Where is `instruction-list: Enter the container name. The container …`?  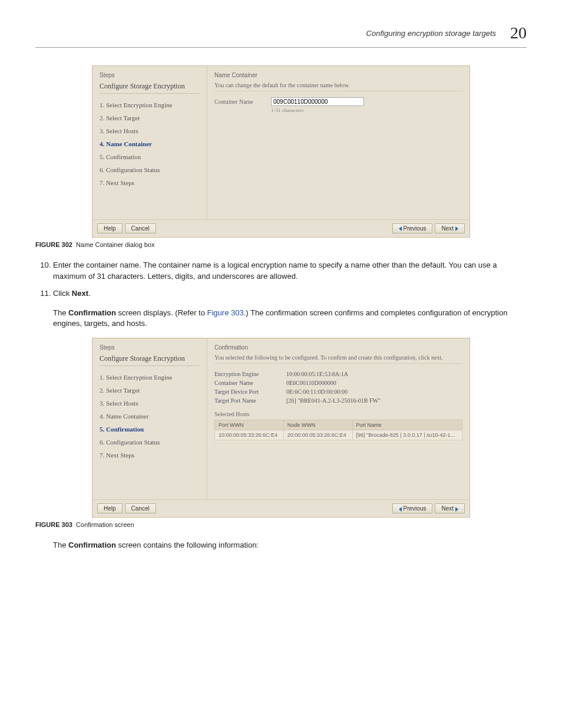
instruction-list: Enter the container name. The container … is located at coordinates (281, 279).